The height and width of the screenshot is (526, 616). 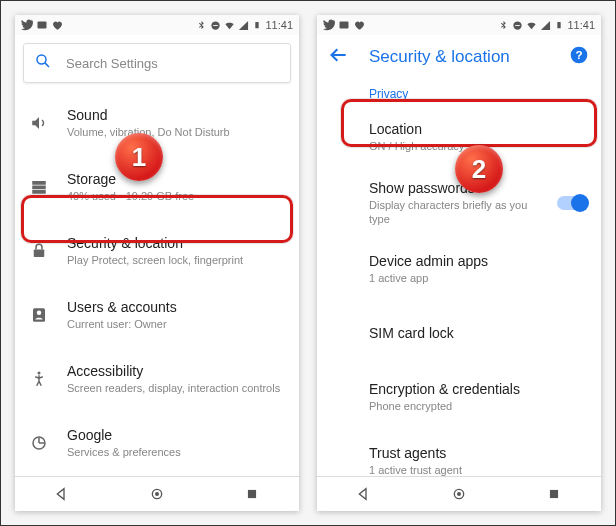 What do you see at coordinates (176, 388) in the screenshot?
I see `row-sub: Screen readers, display, interaction con…` at bounding box center [176, 388].